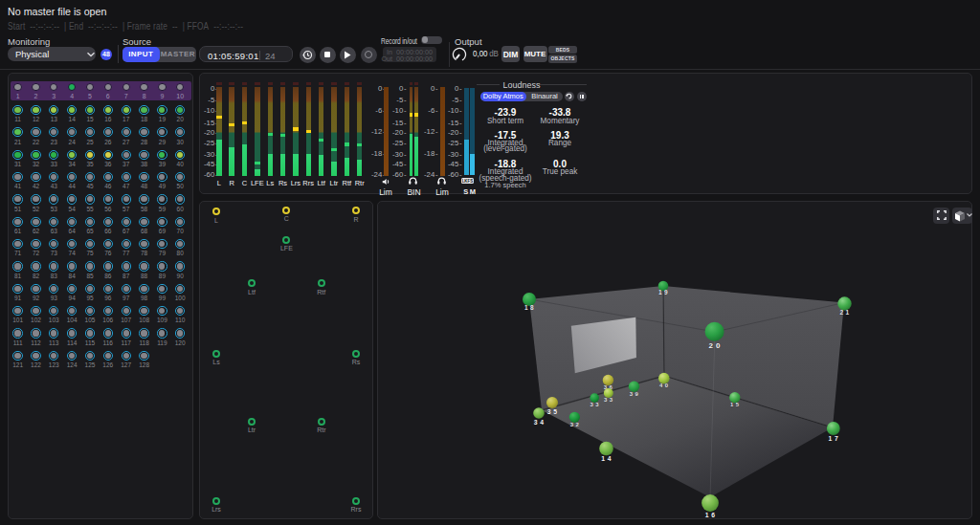  What do you see at coordinates (635, 394) in the screenshot?
I see `svg-text: 3 9` at bounding box center [635, 394].